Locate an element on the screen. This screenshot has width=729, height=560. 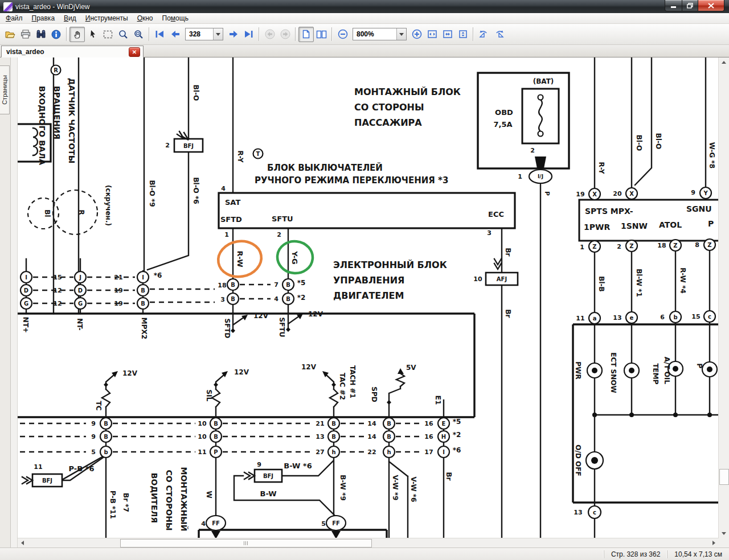
diagram-label: 14 is located at coordinates (372, 423).